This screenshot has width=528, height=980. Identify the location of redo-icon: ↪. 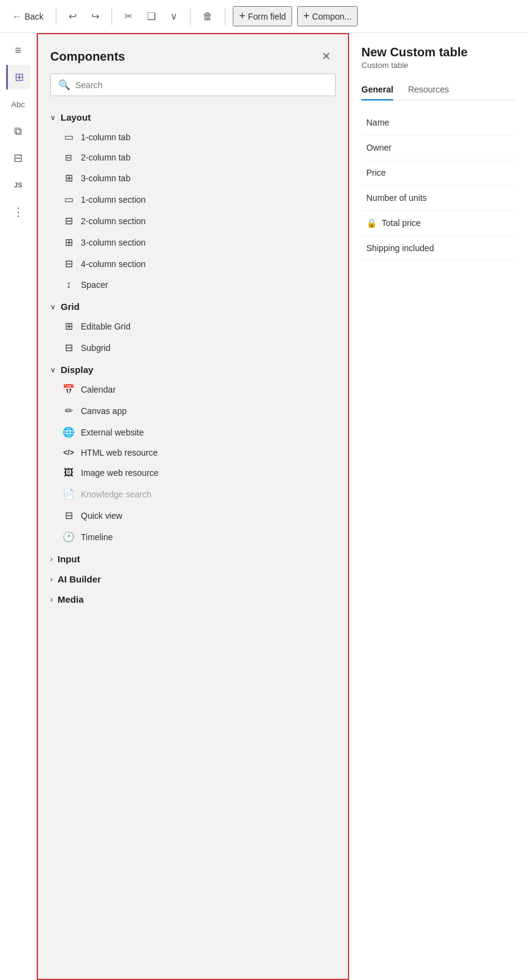
(96, 16).